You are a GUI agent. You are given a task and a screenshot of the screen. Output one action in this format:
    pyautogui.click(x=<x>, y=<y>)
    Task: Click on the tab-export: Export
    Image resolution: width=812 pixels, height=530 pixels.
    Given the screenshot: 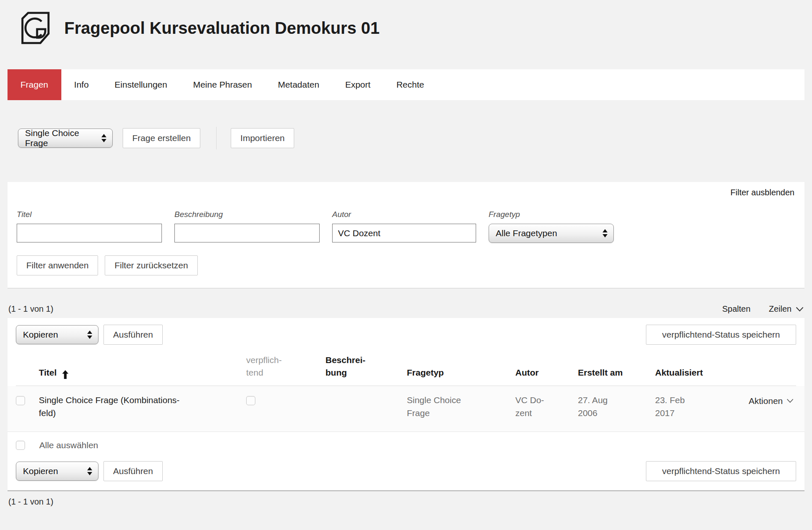 What is the action you would take?
    pyautogui.click(x=358, y=85)
    